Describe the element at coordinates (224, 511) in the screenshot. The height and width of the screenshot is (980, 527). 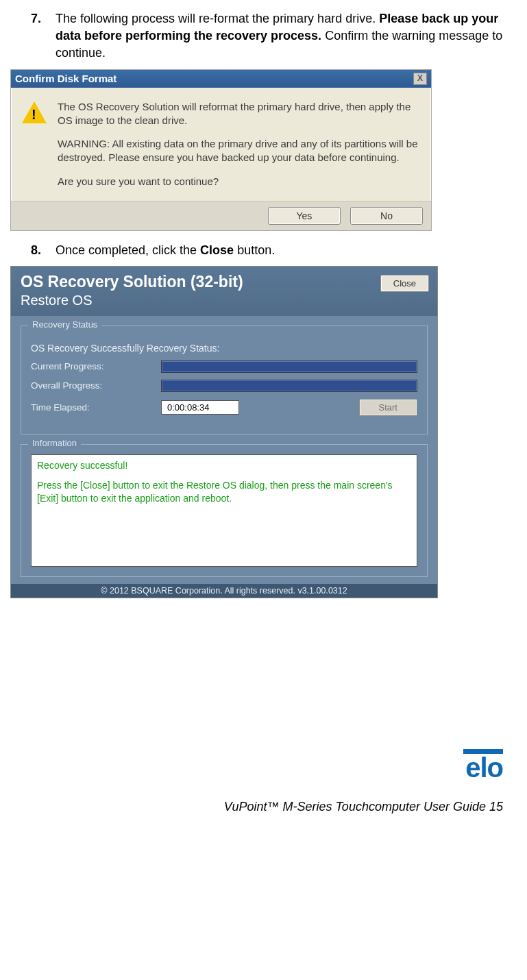
I see `information-group: Information Recovery successful! Press t…` at that location.